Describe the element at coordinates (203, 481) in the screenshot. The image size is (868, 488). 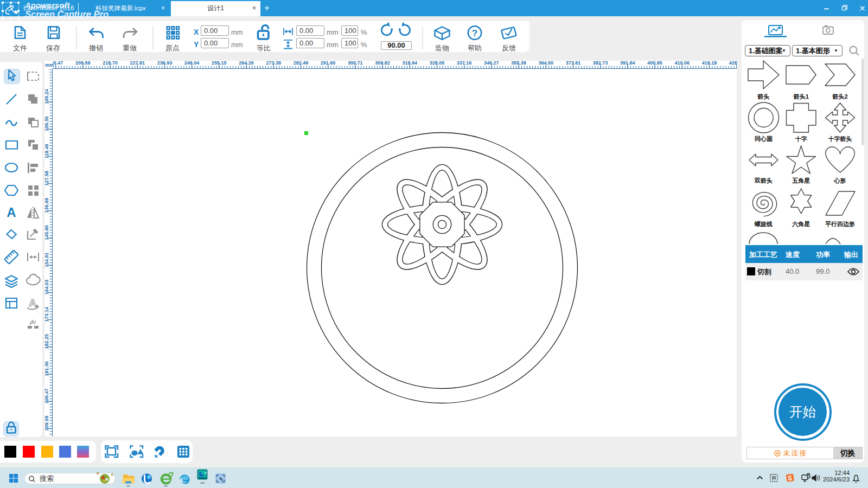
I see `svg-text: LaserMaker` at that location.